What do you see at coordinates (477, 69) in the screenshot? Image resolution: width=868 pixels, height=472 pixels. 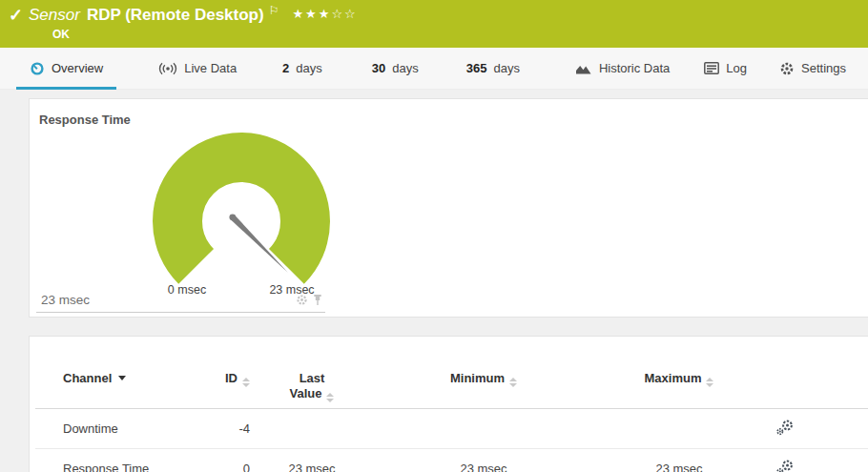 I see `tab-number: 365` at bounding box center [477, 69].